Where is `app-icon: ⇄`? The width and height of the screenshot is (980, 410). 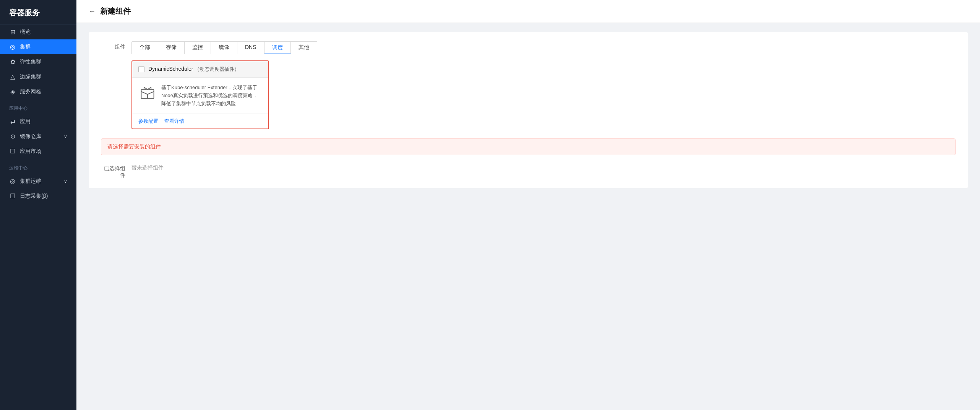
app-icon: ⇄ is located at coordinates (13, 122).